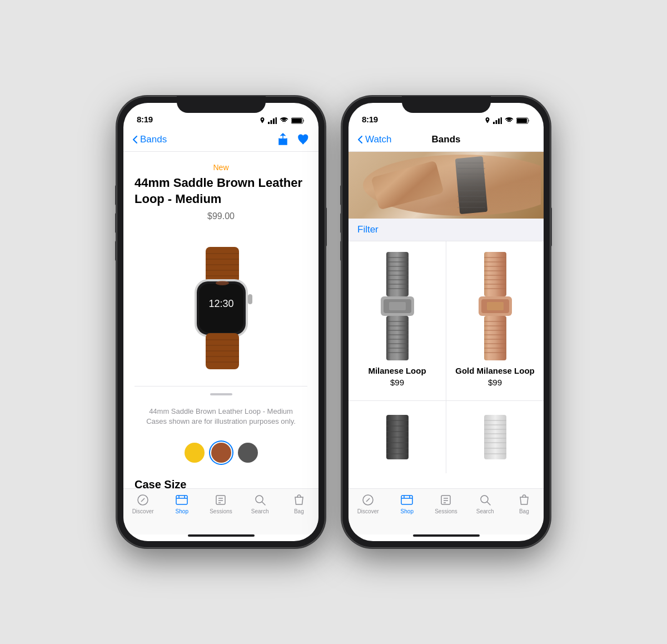 The width and height of the screenshot is (667, 644). I want to click on nav-bar-1: Bands, so click(221, 140).